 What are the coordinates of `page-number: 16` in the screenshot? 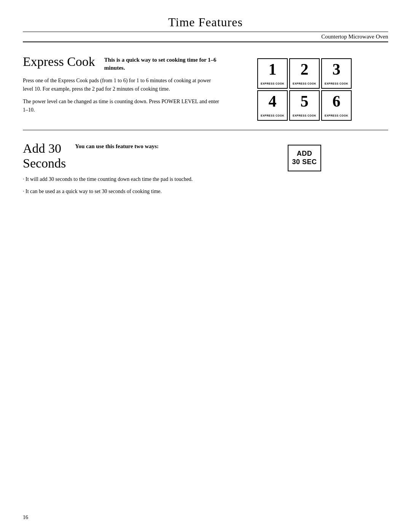 It's located at (25, 518).